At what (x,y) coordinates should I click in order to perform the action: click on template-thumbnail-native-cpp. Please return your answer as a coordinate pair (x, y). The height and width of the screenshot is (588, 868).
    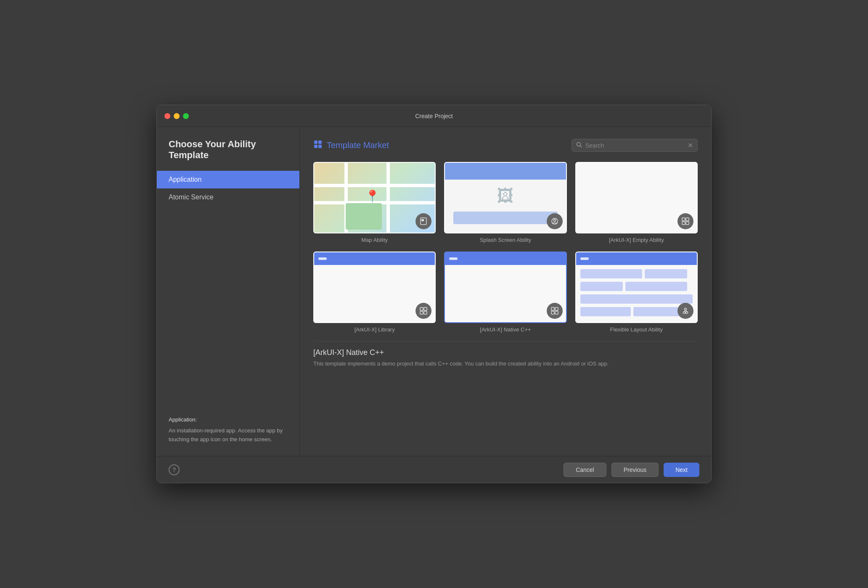
    Looking at the image, I should click on (505, 287).